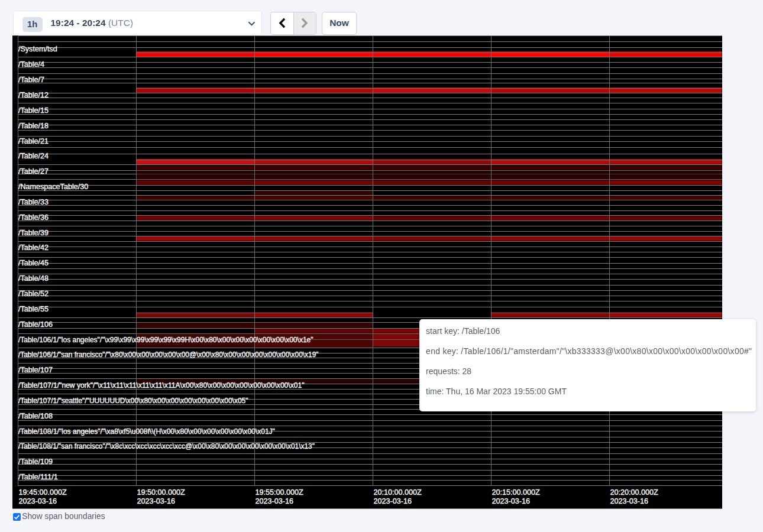 This screenshot has width=763, height=532. Describe the element at coordinates (33, 156) in the screenshot. I see `svg-text: /Table/24` at that location.